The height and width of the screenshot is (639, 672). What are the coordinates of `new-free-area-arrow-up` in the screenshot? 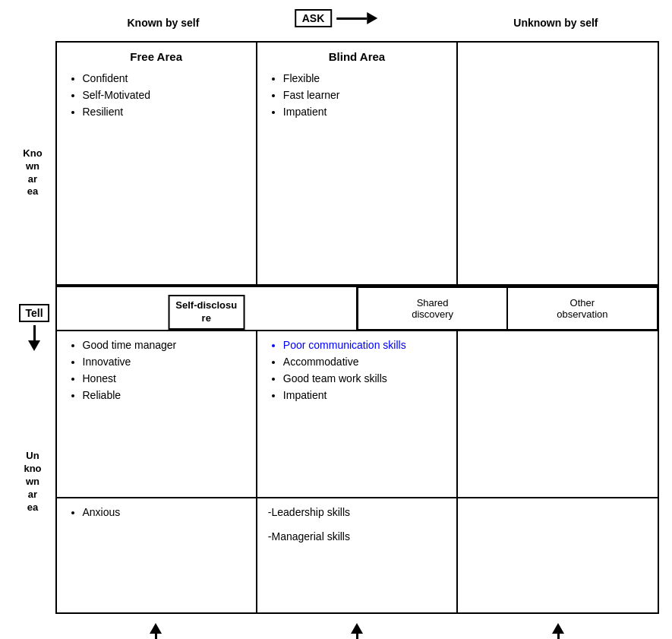 It's located at (357, 631).